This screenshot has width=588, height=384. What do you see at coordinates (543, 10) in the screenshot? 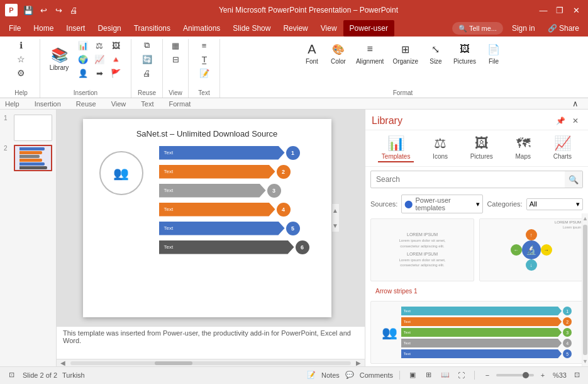
I see `minimize-button: —` at bounding box center [543, 10].